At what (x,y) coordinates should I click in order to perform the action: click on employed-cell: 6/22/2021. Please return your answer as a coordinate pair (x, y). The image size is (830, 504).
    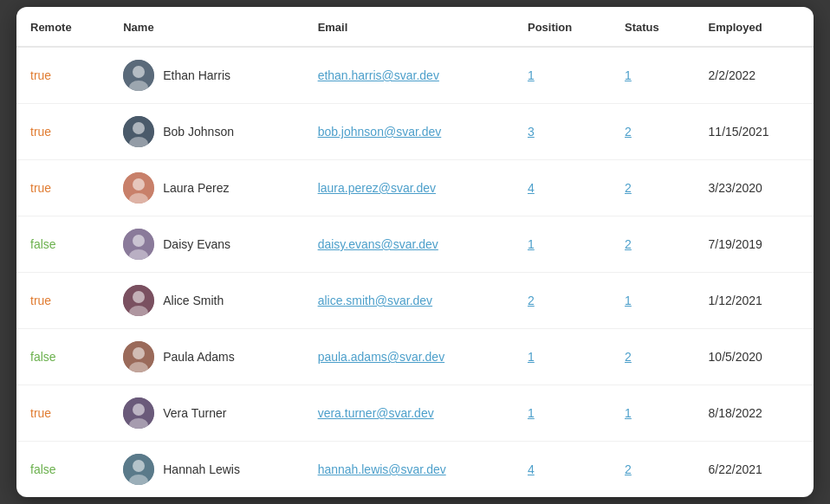
    Looking at the image, I should click on (754, 469).